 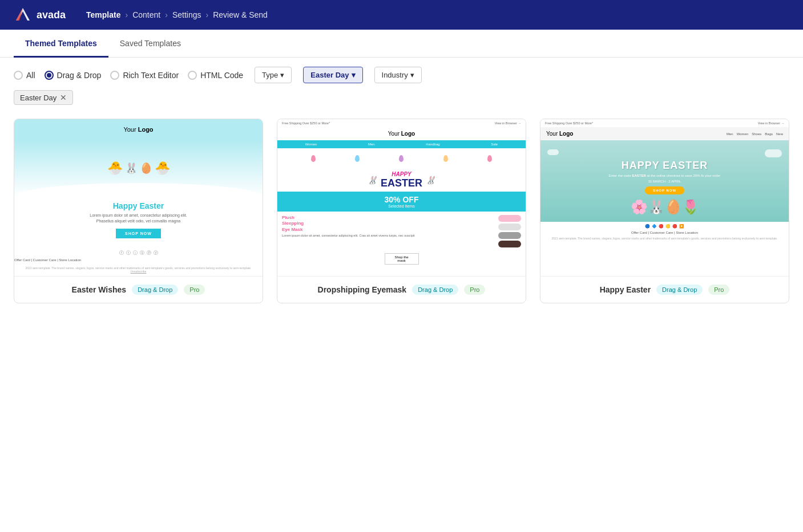 What do you see at coordinates (654, 226) in the screenshot?
I see `t3-twitter-icon: 🔷` at bounding box center [654, 226].